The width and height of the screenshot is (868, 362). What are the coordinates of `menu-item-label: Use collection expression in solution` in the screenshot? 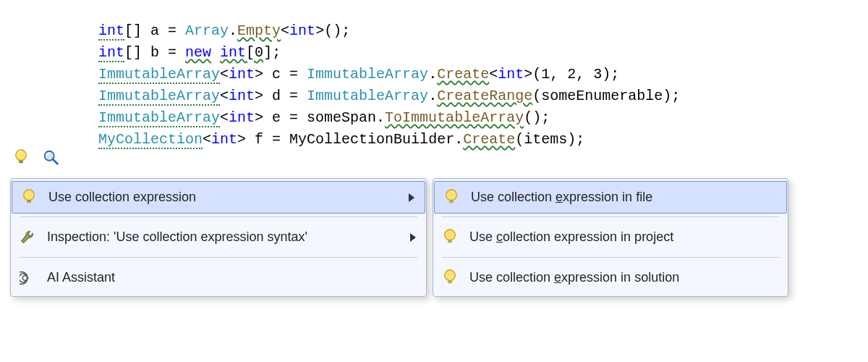 It's located at (624, 278).